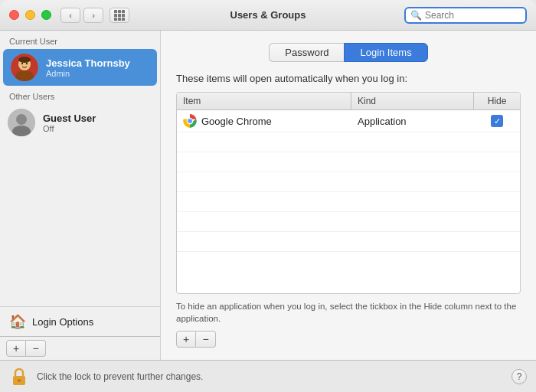 This screenshot has height=392, width=536. I want to click on guest-user-role: Off, so click(69, 129).